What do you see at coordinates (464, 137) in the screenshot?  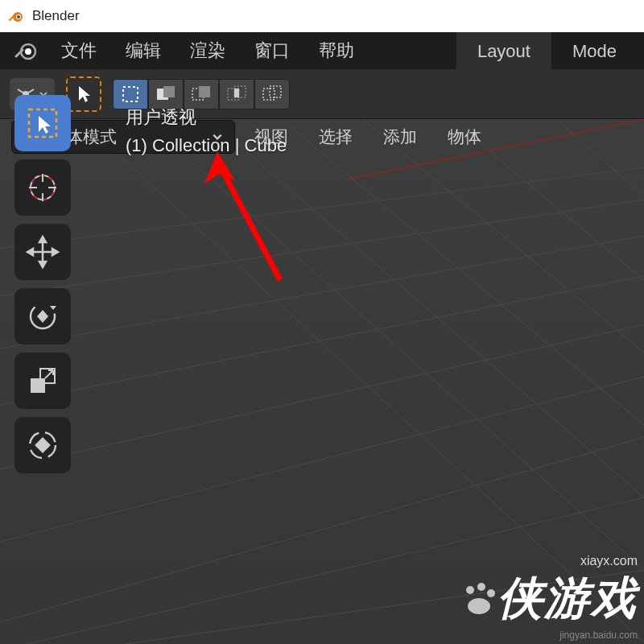 I see `viewport-menu-object: 物体` at bounding box center [464, 137].